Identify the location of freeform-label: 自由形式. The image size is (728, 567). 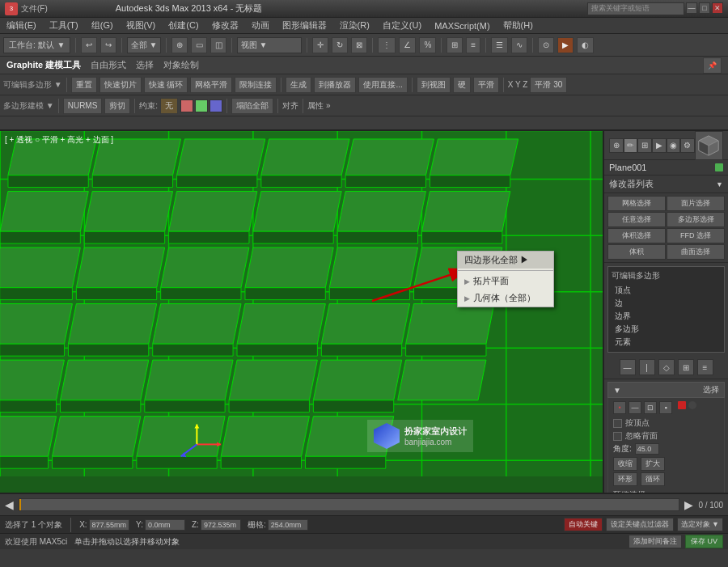
(108, 65).